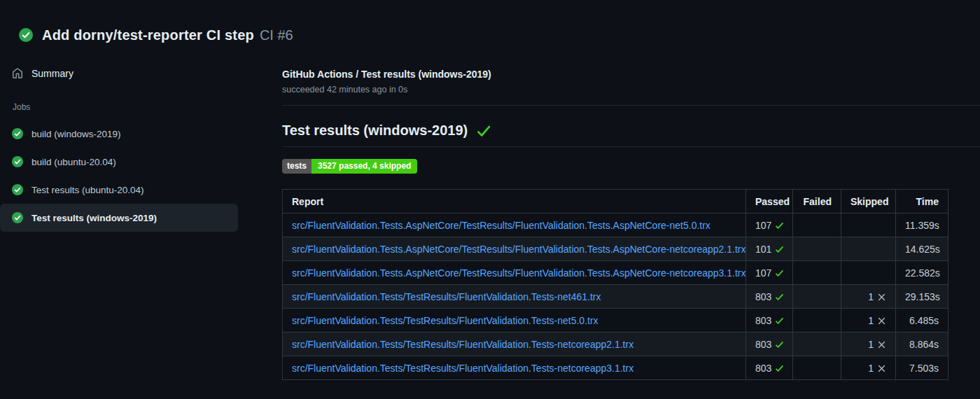 The image size is (980, 399). I want to click on home-icon, so click(18, 74).